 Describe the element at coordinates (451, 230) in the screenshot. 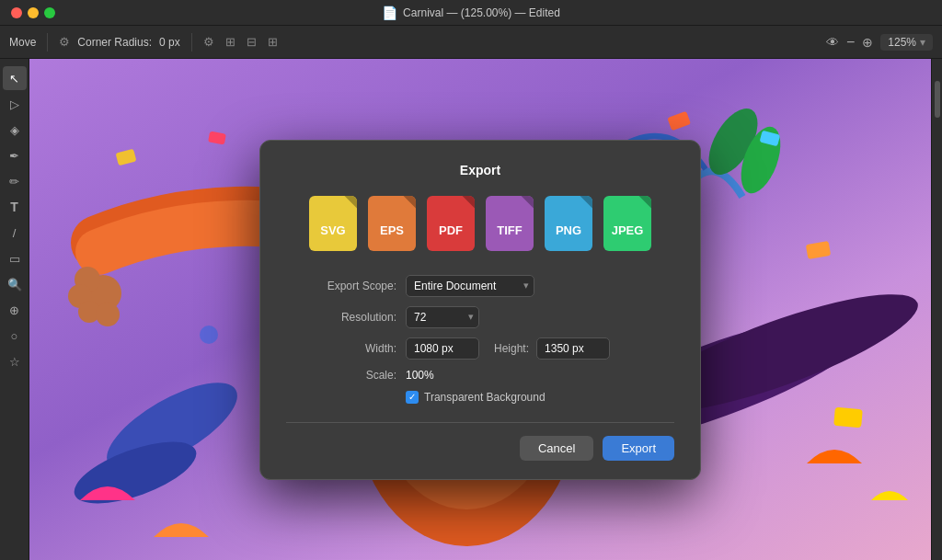

I see `pdf-label: PDF` at that location.